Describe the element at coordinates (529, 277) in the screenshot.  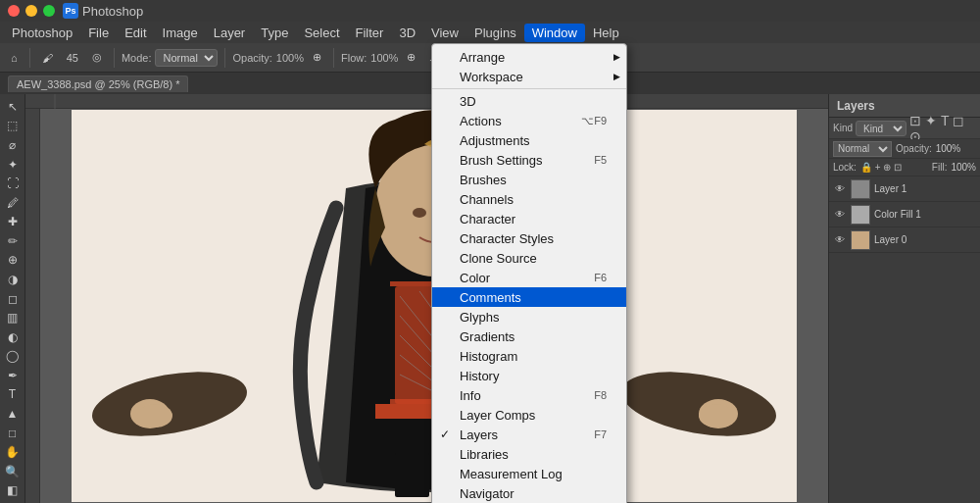
I see `menu-color: Color F6` at that location.